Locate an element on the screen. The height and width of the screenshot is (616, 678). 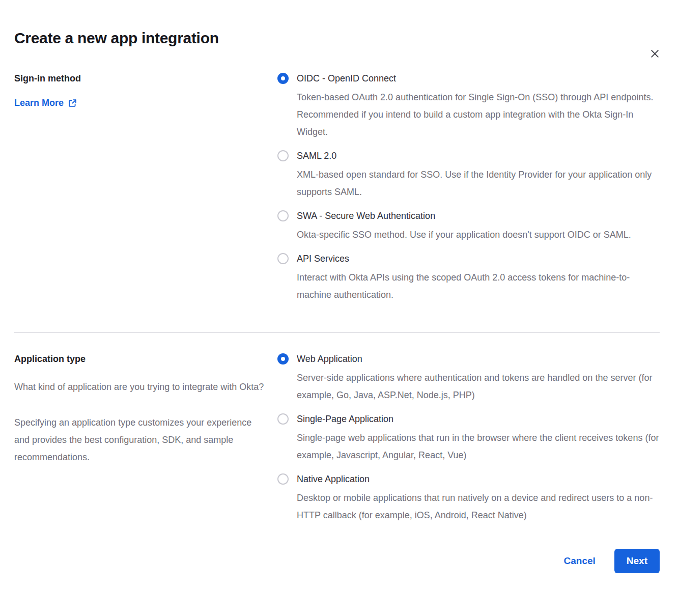
option-description: Interact with Okta APIs using the scoped… is located at coordinates (478, 286).